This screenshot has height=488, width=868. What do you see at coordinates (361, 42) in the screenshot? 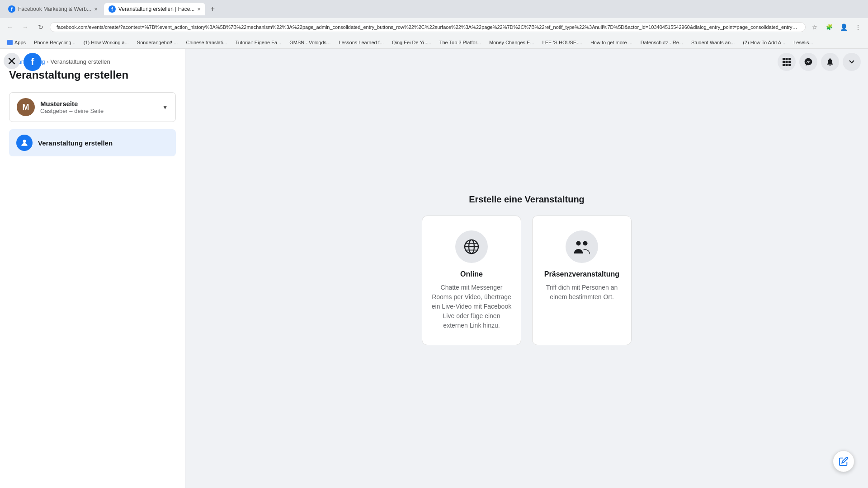
I see `bookmark-7: Lessons Learned f...` at bounding box center [361, 42].